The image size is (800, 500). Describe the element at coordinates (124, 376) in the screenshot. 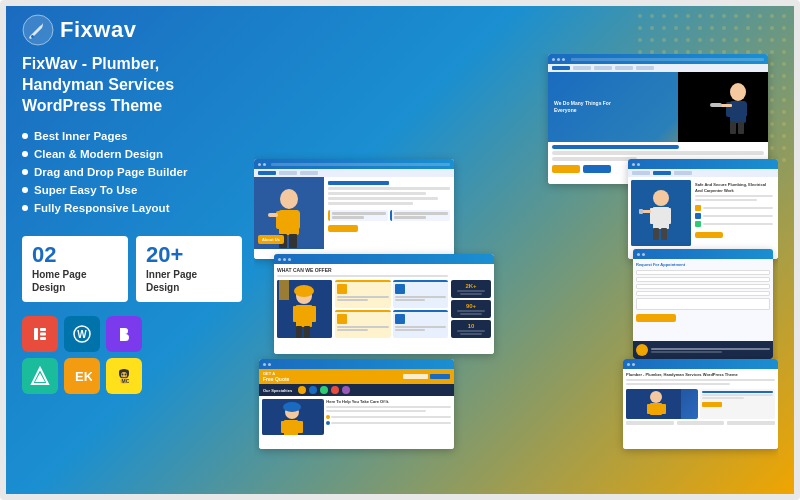

I see `badge-mailchimp: MC` at that location.